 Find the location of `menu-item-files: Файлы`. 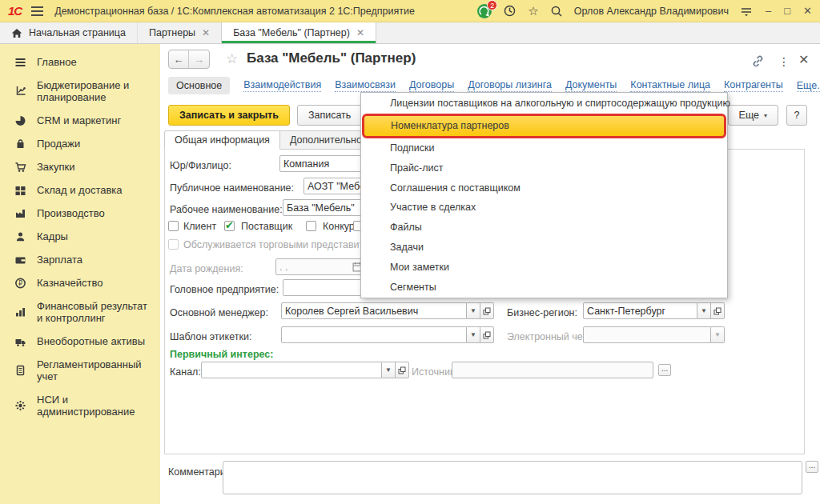

menu-item-files: Файлы is located at coordinates (545, 227).